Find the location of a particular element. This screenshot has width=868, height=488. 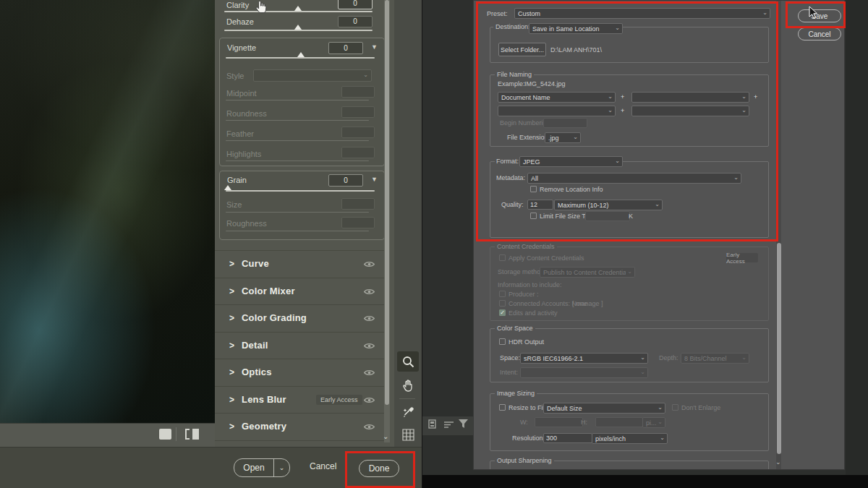

preset-dropdown: Custom⌄ is located at coordinates (642, 13).